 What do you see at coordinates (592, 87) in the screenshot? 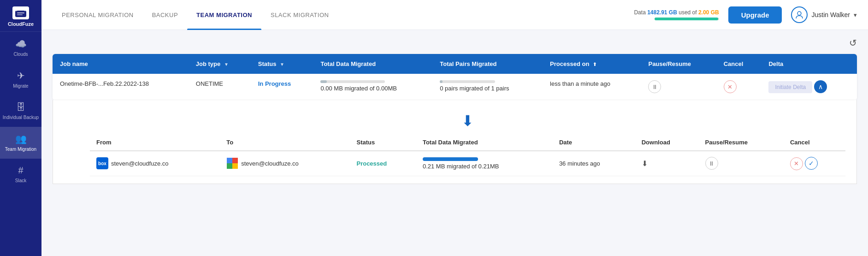
I see `processed-on-cell: less than a minute ago` at bounding box center [592, 87].